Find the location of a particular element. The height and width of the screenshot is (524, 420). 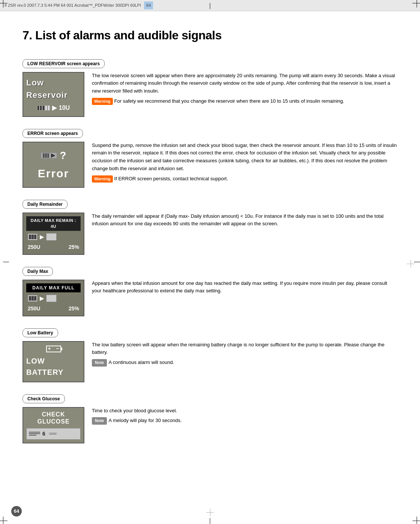

daily-remainder-text: The daily remainder will appear if (Dail… is located at coordinates (244, 220).